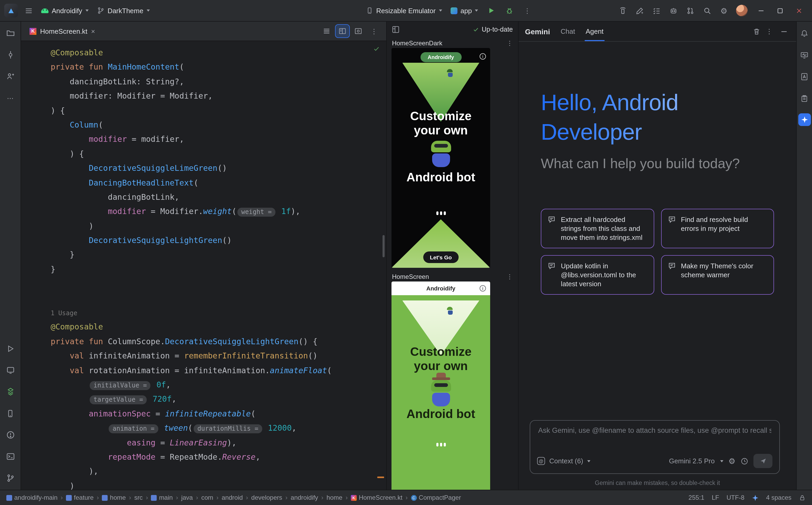 This screenshot has height=505, width=812. What do you see at coordinates (10, 348) in the screenshot?
I see `run-tool-icon` at bounding box center [10, 348].